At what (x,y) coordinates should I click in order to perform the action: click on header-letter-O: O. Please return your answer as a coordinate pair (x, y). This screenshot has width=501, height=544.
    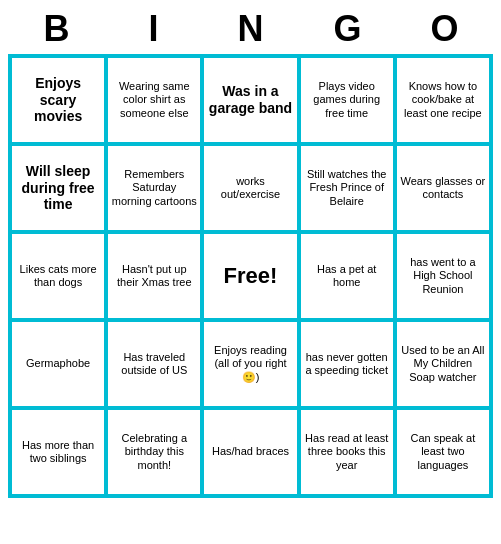
    Looking at the image, I should click on (445, 29).